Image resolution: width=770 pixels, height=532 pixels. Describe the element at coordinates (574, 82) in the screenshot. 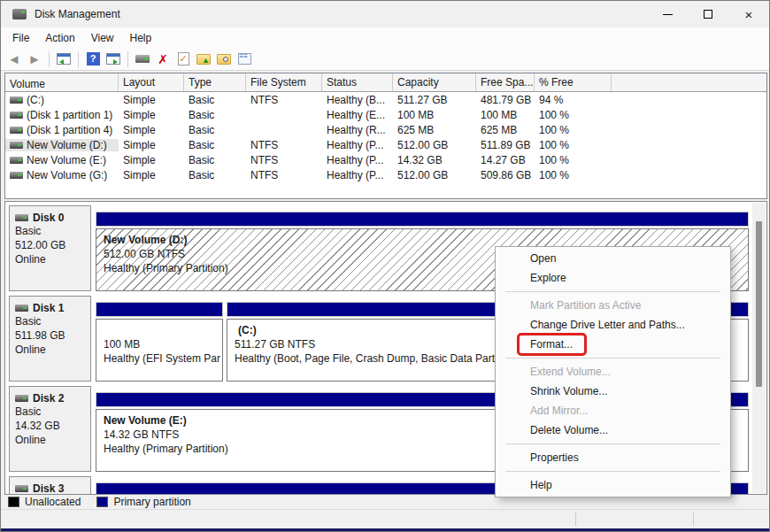

I see `col-pct-free: % Free` at that location.